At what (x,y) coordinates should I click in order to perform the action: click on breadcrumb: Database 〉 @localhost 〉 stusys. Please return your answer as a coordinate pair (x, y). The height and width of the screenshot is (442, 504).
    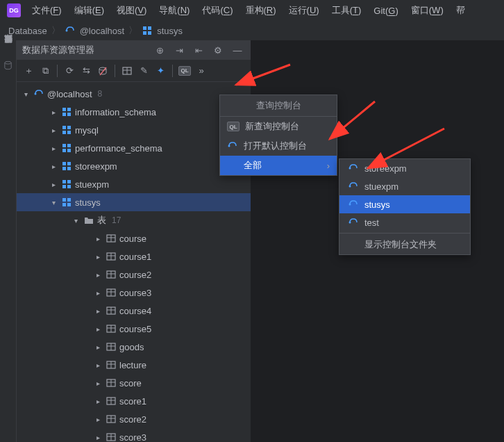
    Looking at the image, I should click on (252, 31).